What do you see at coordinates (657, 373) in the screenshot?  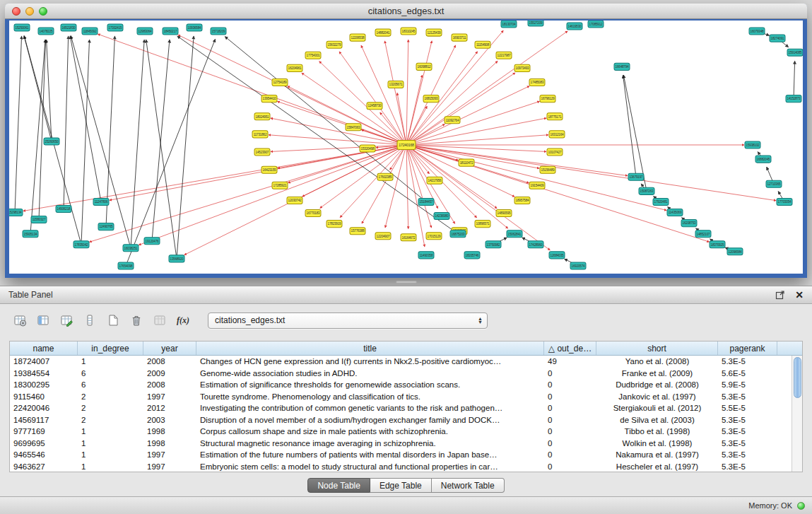 I see `table-cell: Franke et al. (2009)` at bounding box center [657, 373].